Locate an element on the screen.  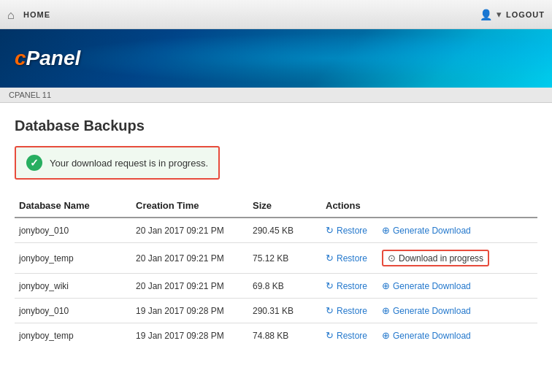
notice-box: ✓ Your download request is in progress. is located at coordinates (117, 163).